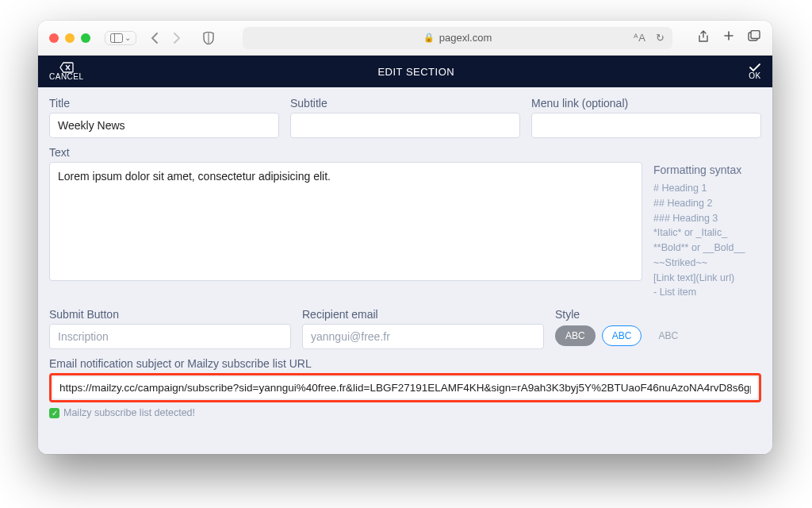 This screenshot has width=812, height=508. I want to click on shield-privacy-icon, so click(209, 38).